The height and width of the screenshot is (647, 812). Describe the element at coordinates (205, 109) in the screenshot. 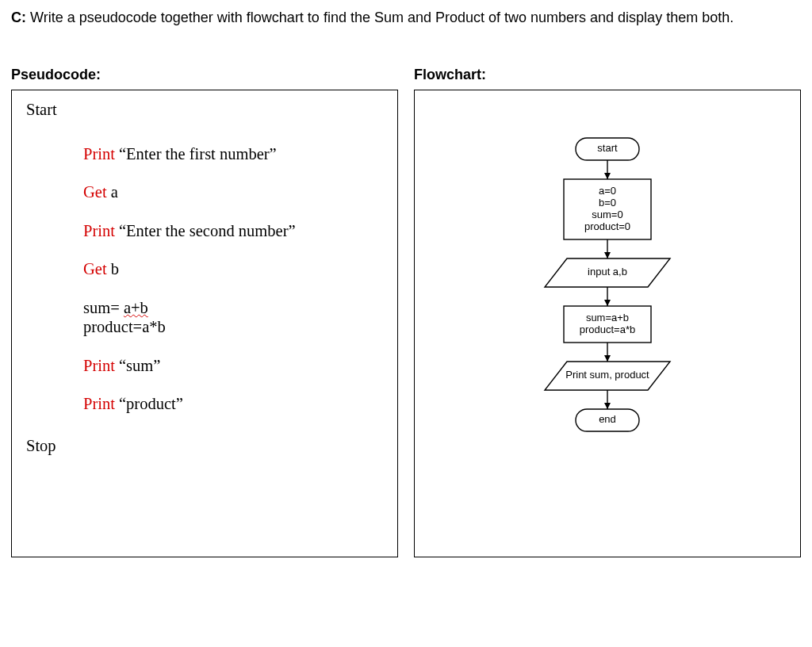

I see `pseudo-start: Start` at that location.